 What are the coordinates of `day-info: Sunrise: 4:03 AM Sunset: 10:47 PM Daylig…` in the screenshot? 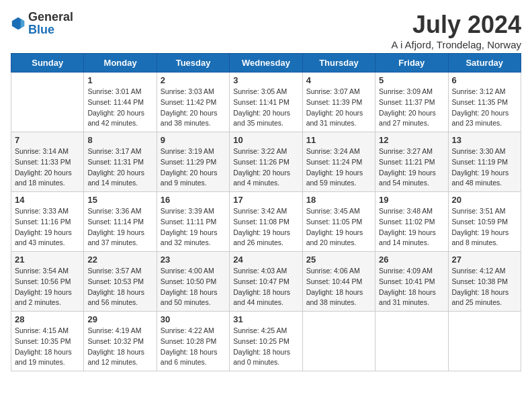 It's located at (266, 287).